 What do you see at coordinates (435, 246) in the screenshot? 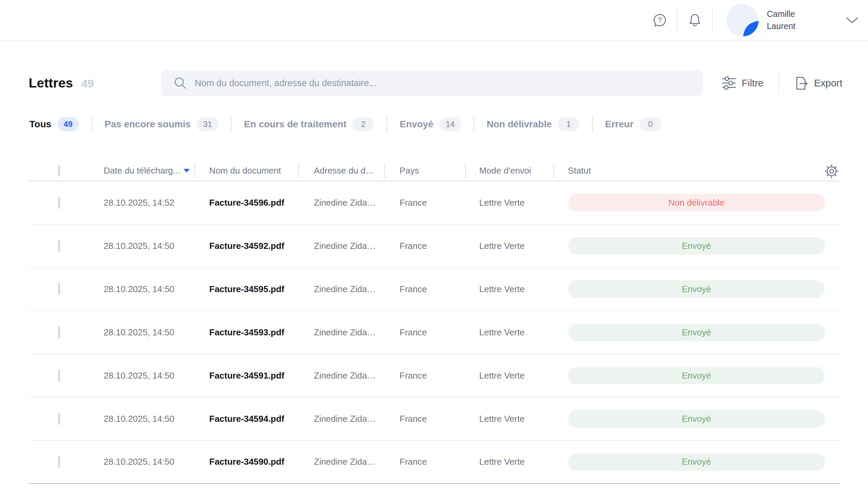
I see `table-row: 28.10.2025, 14:50 Facture-34592.pdf Zine…` at bounding box center [435, 246].